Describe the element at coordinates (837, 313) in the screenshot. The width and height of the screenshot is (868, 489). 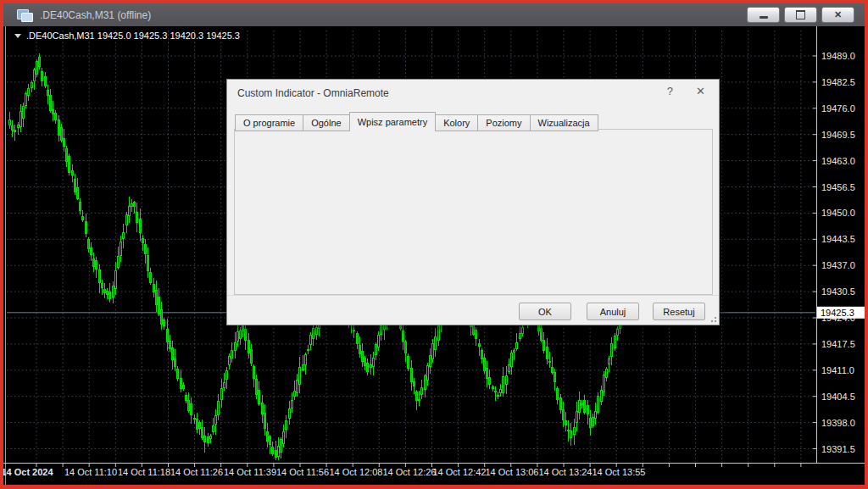
I see `current-price-label: 19425.3` at that location.